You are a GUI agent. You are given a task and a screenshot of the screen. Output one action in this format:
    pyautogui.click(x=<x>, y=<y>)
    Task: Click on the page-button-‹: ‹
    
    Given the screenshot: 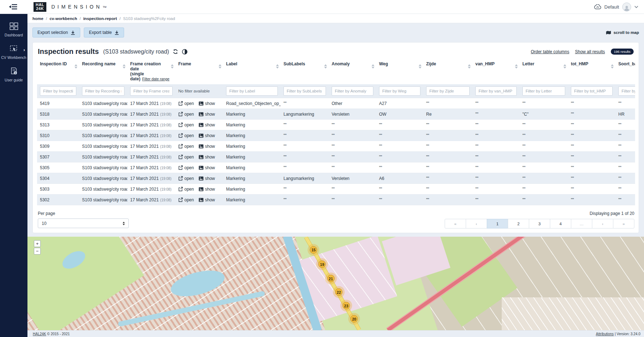 What is the action you would take?
    pyautogui.click(x=476, y=223)
    